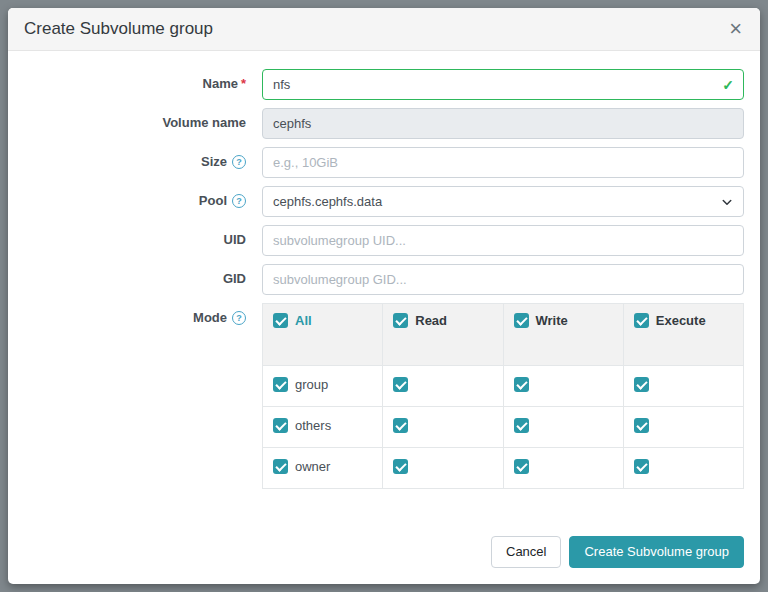  I want to click on mode-others-row: others, so click(504, 428).